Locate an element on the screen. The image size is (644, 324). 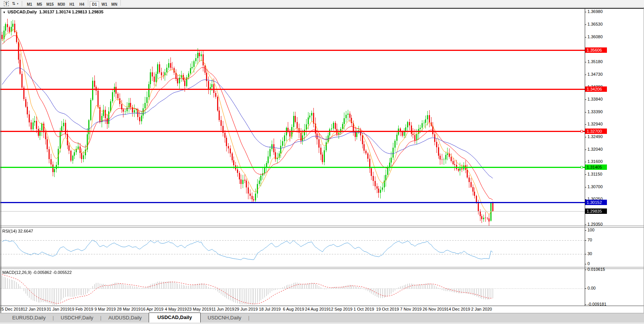
price-axis is located at coordinates (615, 157).